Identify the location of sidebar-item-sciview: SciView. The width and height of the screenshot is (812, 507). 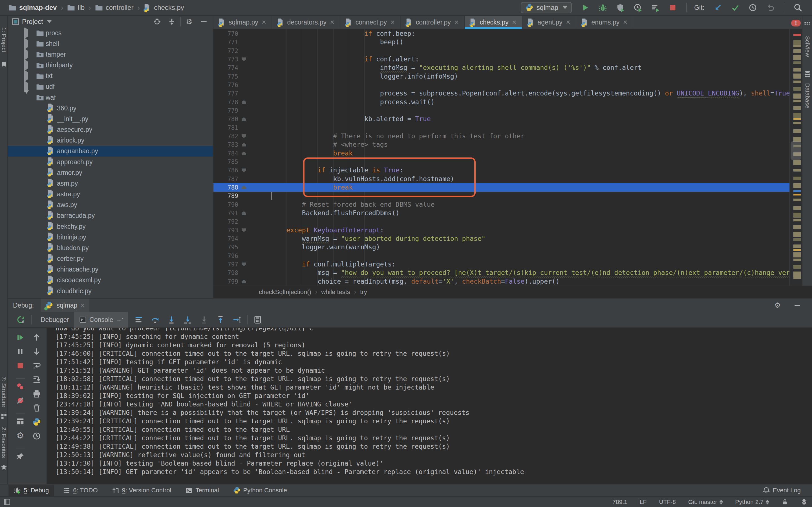
(807, 43).